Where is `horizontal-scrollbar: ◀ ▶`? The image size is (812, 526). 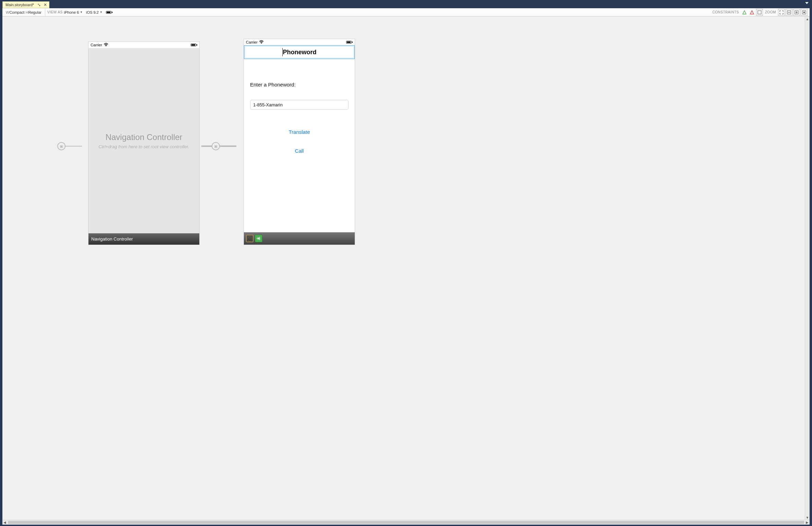
horizontal-scrollbar: ◀ ▶ is located at coordinates (406, 522).